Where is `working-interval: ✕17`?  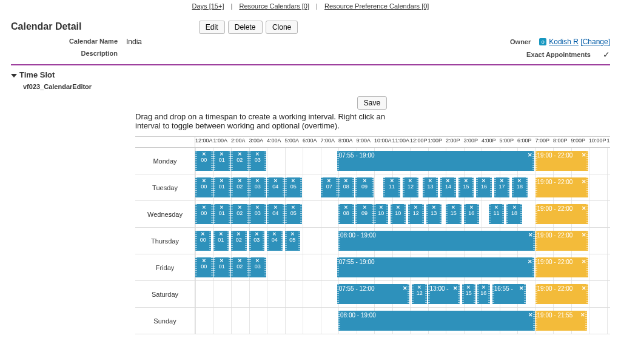
working-interval: ✕17 is located at coordinates (502, 188).